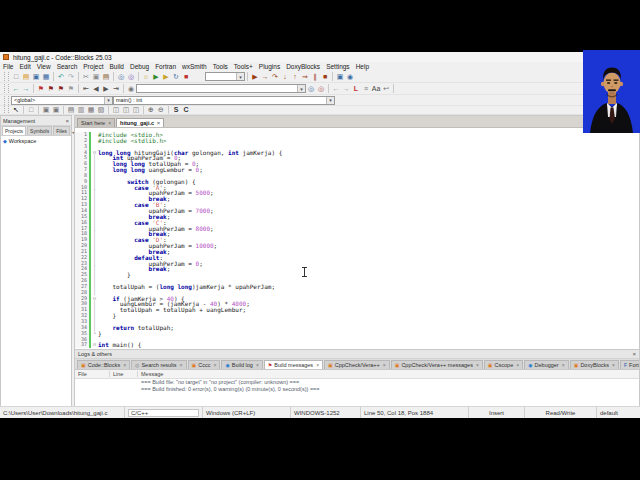 The height and width of the screenshot is (480, 640). What do you see at coordinates (41, 89) in the screenshot?
I see `toggle-bookmark-icon: ⚑` at bounding box center [41, 89].